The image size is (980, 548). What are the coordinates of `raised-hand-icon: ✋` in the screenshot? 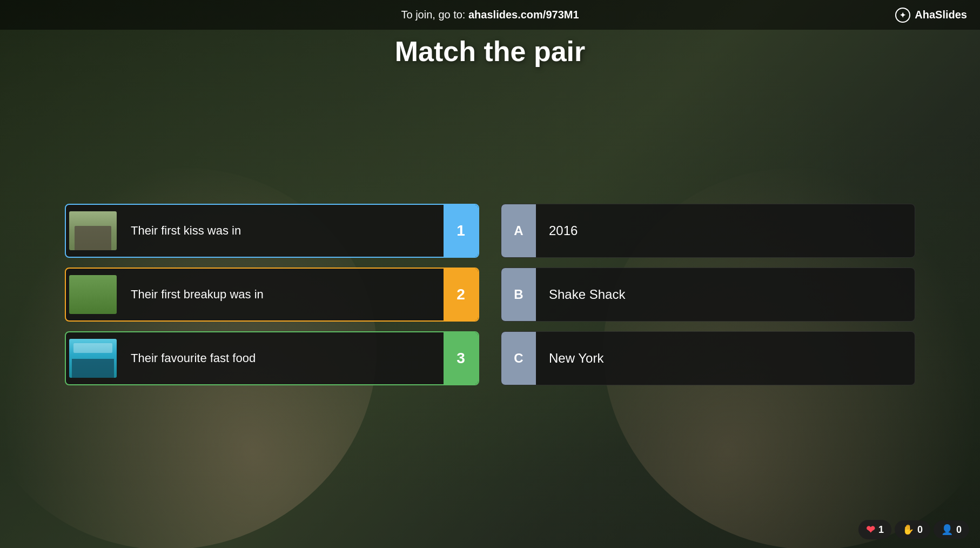 It's located at (908, 530).